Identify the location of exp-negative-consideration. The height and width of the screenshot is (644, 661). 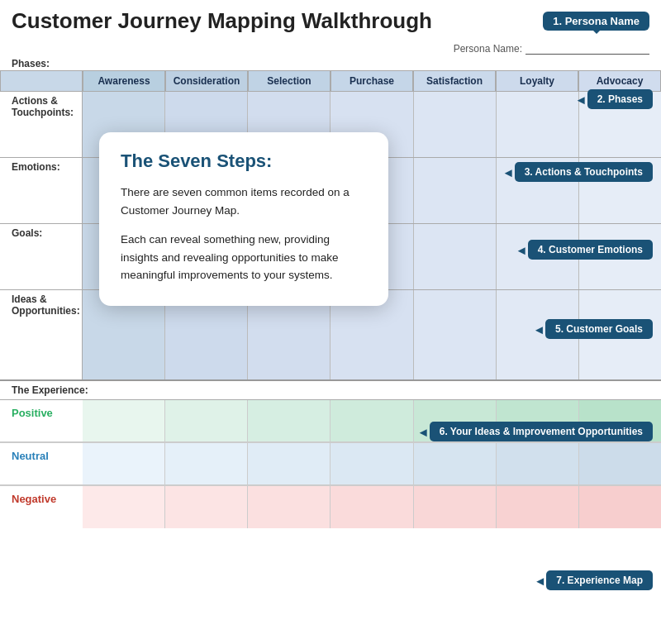
(207, 508).